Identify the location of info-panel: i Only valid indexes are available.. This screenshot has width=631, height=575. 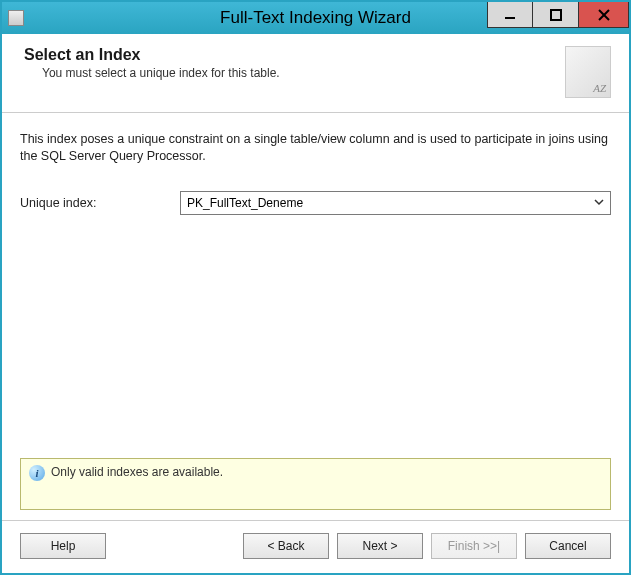
(316, 484).